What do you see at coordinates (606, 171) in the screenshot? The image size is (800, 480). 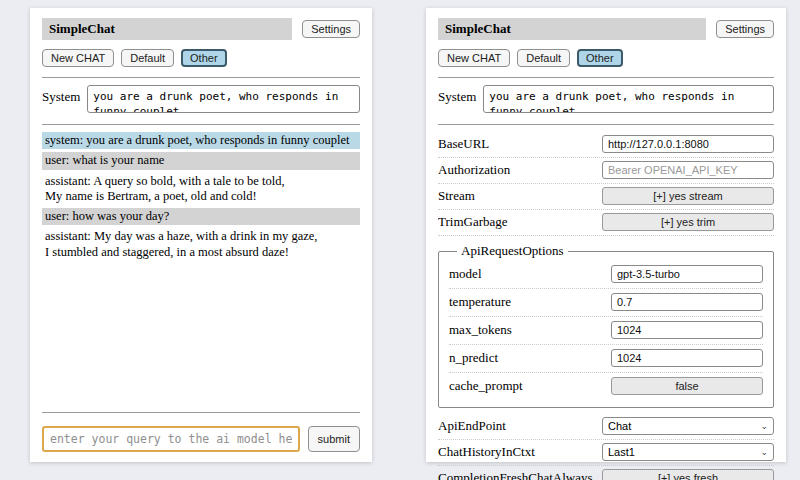 I see `setting-row-authorization: Authorization` at bounding box center [606, 171].